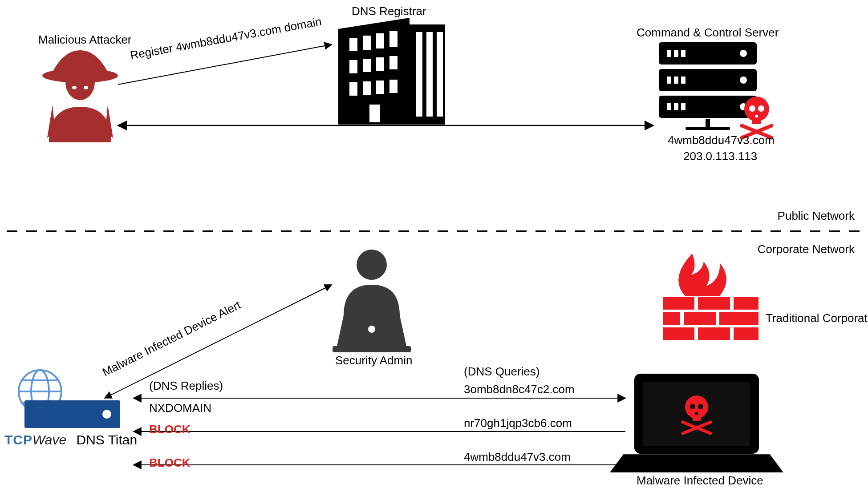 This screenshot has width=868, height=492. Describe the element at coordinates (721, 141) in the screenshot. I see `c2-domain: 4wmb8ddu47v3.com` at that location.